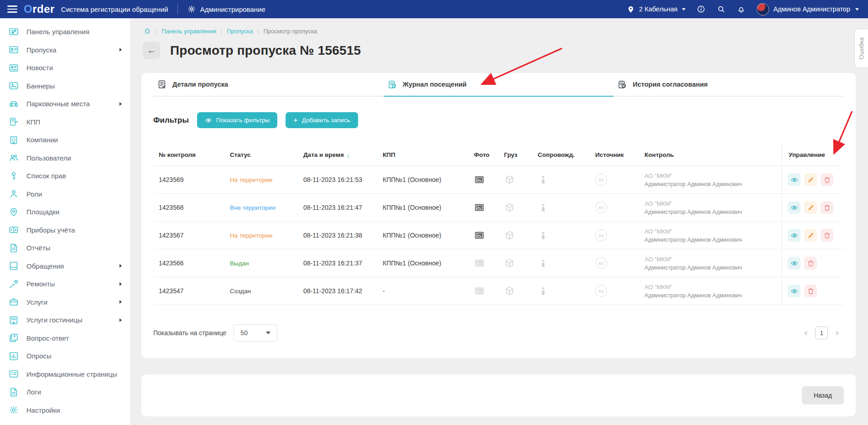 This screenshot has width=868, height=425. What do you see at coordinates (65, 104) in the screenshot?
I see `sidebar-item-parking: Парковочные места` at bounding box center [65, 104].